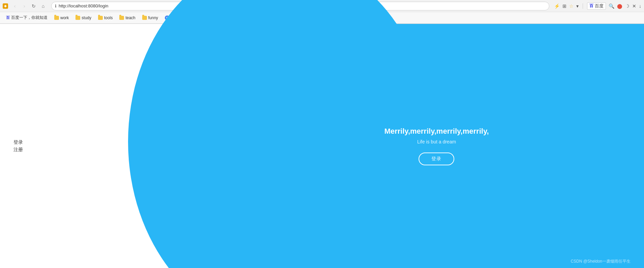 The width and height of the screenshot is (644, 268). Describe the element at coordinates (61, 18) in the screenshot. I see `bookmark-work: work` at that location.